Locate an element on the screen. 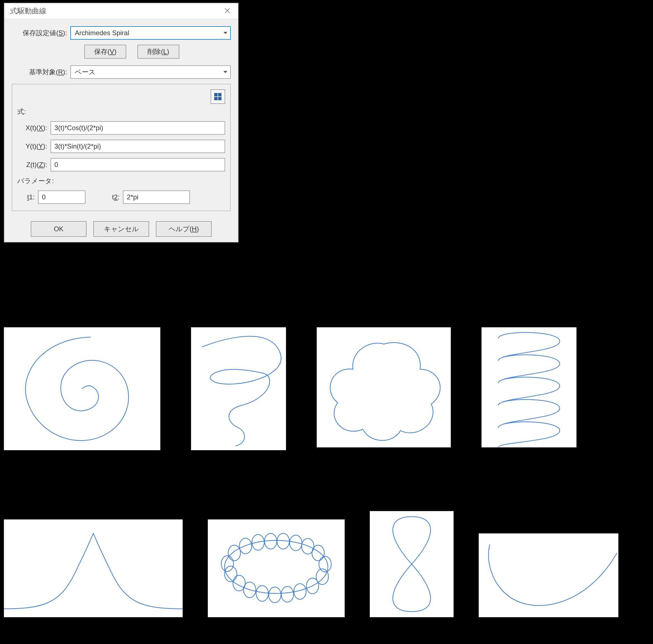  param-row: t1: t2: is located at coordinates (121, 197).